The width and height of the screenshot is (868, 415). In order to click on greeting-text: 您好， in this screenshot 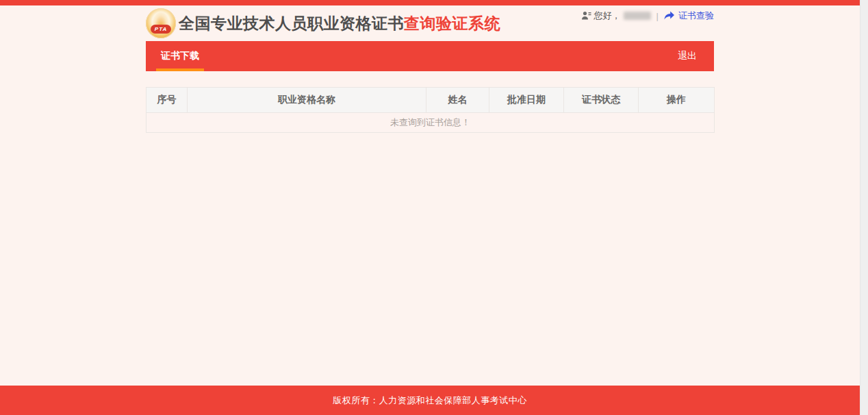, I will do `click(608, 16)`.